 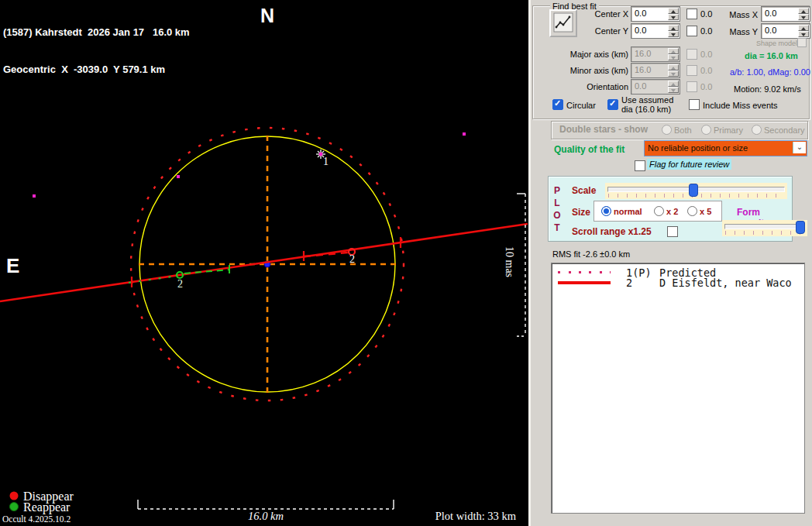 What do you see at coordinates (800, 147) in the screenshot?
I see `combo-dropdown-arrow-icon: ⌄` at bounding box center [800, 147].